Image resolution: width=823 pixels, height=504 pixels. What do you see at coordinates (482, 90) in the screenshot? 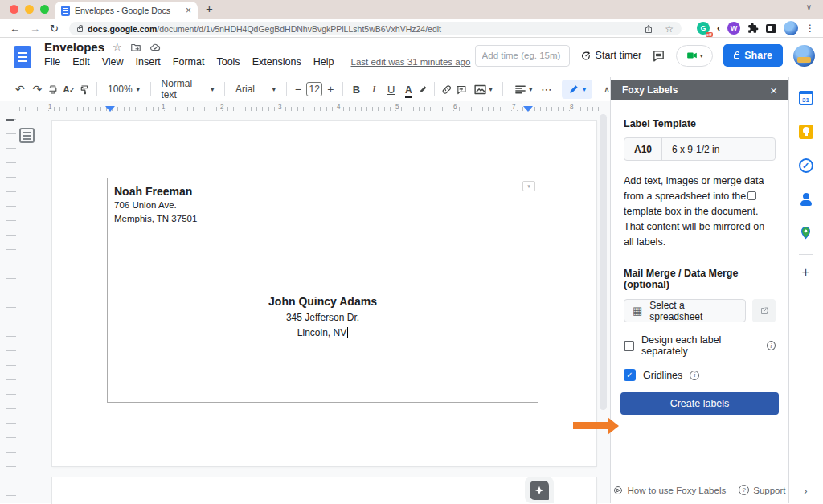
I see `insert-image-button: ▾` at bounding box center [482, 90].